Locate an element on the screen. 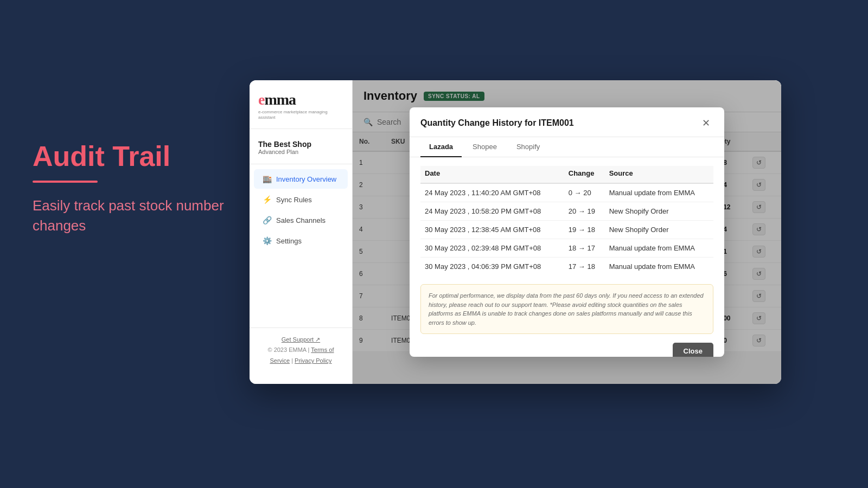  history-date: 30 May 2023 , 04:06:39 PM GMT+08 is located at coordinates (493, 267).